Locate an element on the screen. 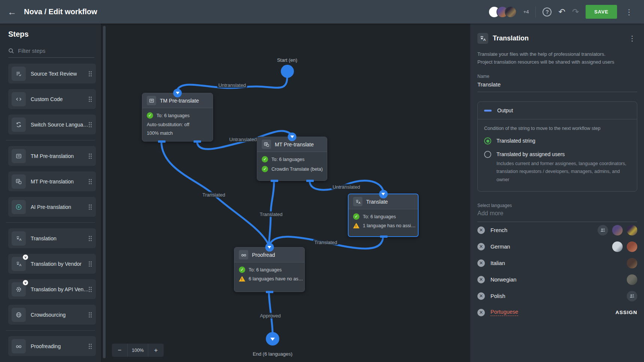  end-node is located at coordinates (273, 339).